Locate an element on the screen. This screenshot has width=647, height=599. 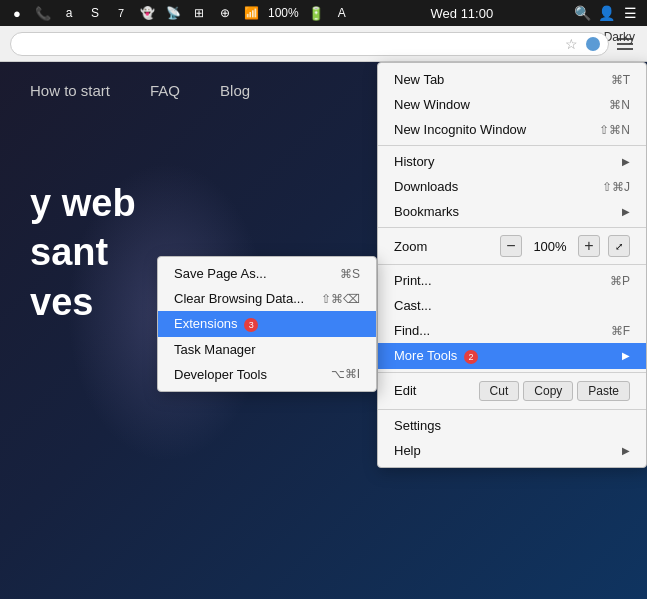
menubar: ● 📞 a S 7 👻 📡 ⊞ ⊕ 📶 100% 🔋 A Wed 11:00 🔍… is located at coordinates (324, 13).